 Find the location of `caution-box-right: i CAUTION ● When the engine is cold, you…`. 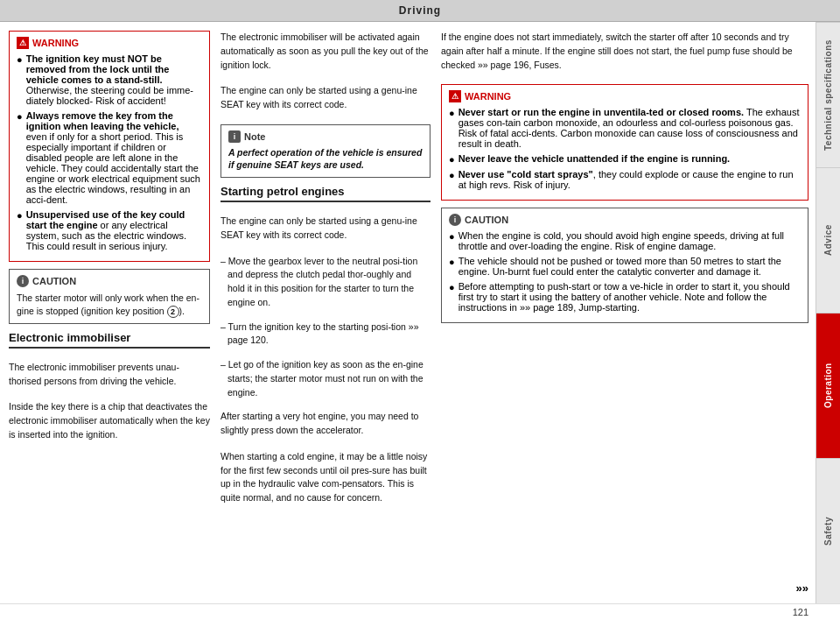

caution-box-right: i CAUTION ● When the engine is cold, you… is located at coordinates (625, 265).